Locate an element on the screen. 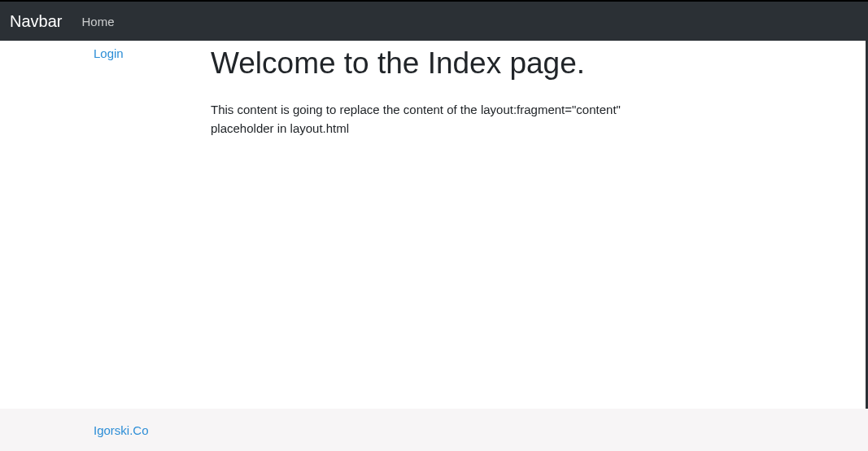  navbar-brand: Navbar is located at coordinates (36, 21).